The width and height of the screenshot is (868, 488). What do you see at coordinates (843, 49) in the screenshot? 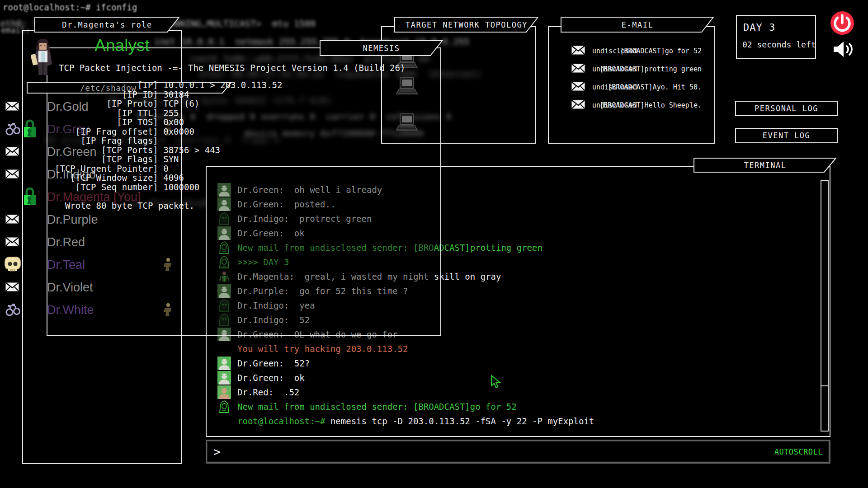
I see `speaker-icon` at bounding box center [843, 49].